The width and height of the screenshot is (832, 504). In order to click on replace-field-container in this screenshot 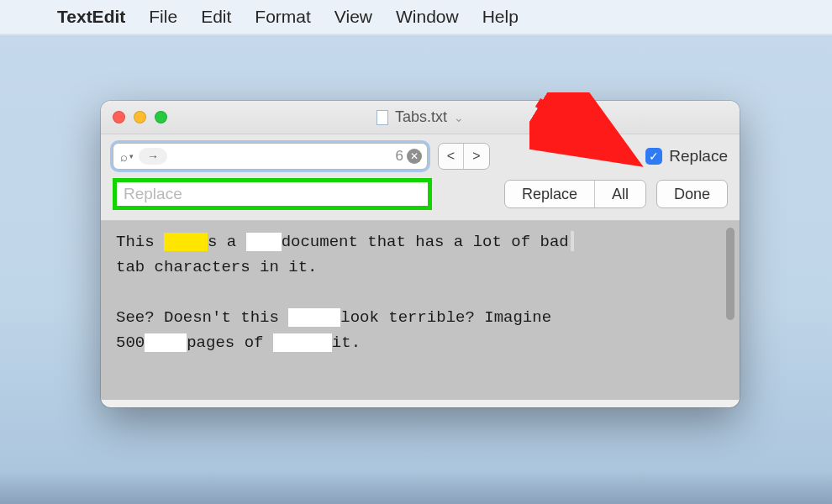, I will do `click(272, 194)`.